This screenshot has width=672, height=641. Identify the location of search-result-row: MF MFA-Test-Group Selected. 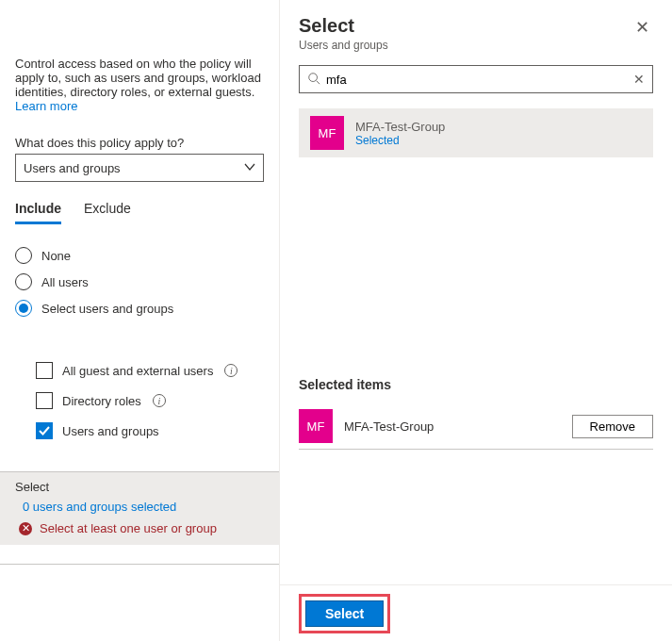
(476, 133).